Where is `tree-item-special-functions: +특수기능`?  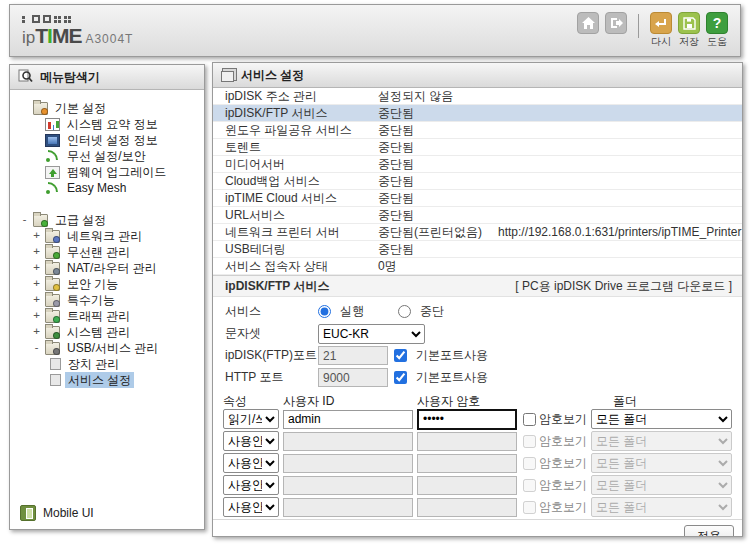
tree-item-special-functions: +특수기능 is located at coordinates (109, 300).